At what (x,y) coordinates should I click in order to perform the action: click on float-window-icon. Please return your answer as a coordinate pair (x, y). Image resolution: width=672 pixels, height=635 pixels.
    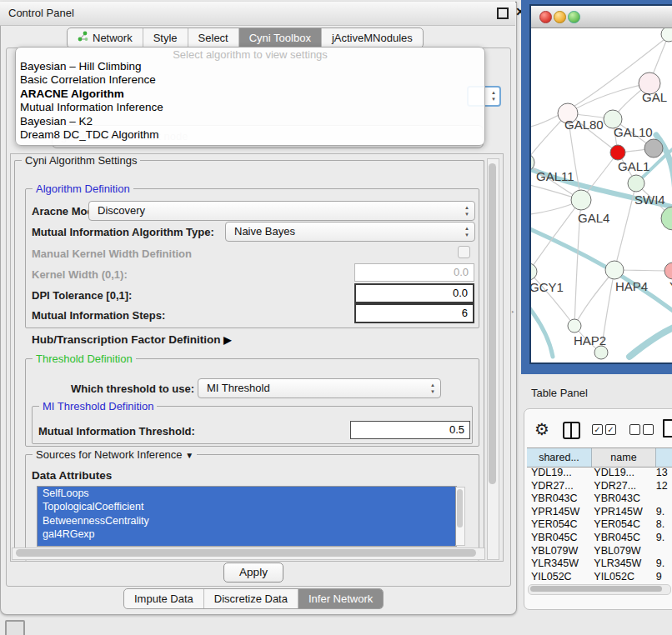
    Looking at the image, I should click on (503, 13).